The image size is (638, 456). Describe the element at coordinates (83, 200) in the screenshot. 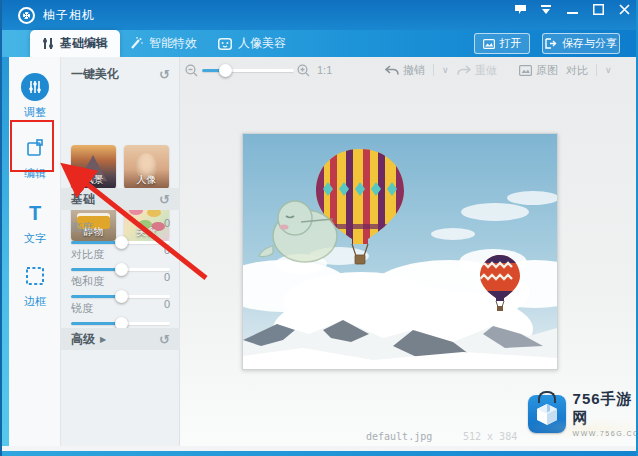

I see `basic-title: 基础` at that location.